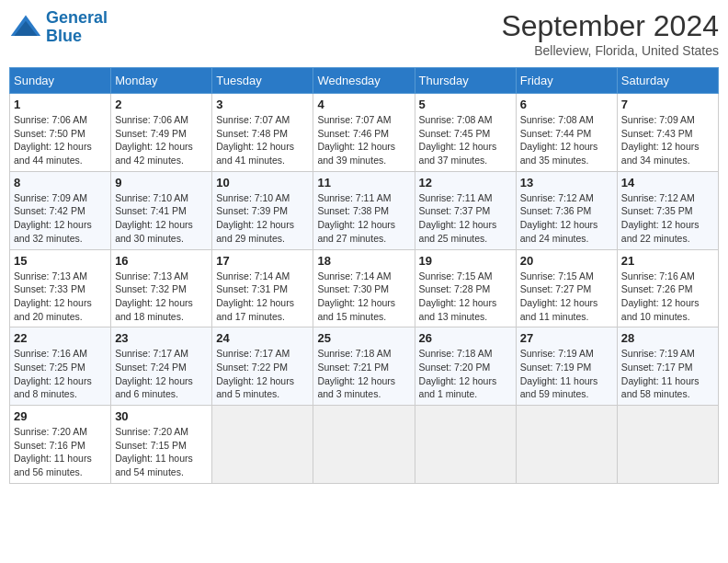  Describe the element at coordinates (364, 81) in the screenshot. I see `col-wednesday: Wednesday` at that location.